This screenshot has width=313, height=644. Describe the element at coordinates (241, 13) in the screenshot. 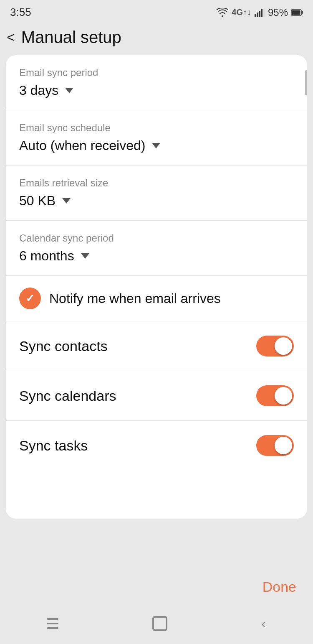

I see `network-label: 4G↑↓` at that location.